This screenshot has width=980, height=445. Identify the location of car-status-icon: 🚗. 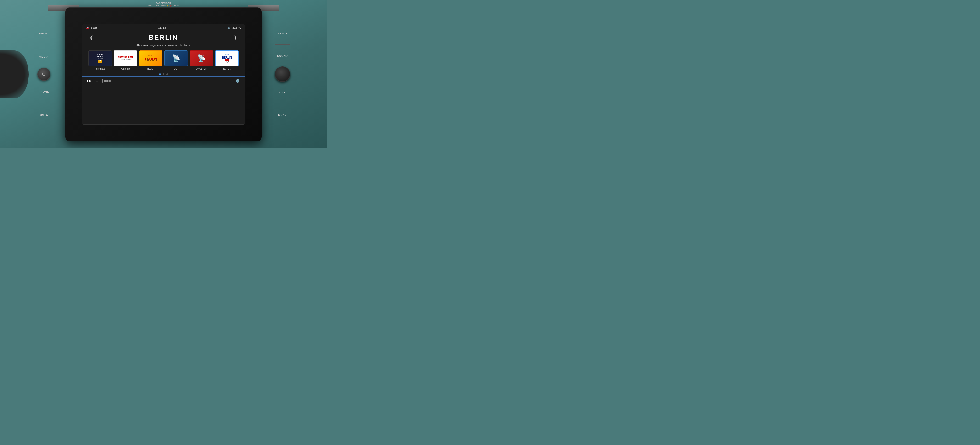
(88, 28).